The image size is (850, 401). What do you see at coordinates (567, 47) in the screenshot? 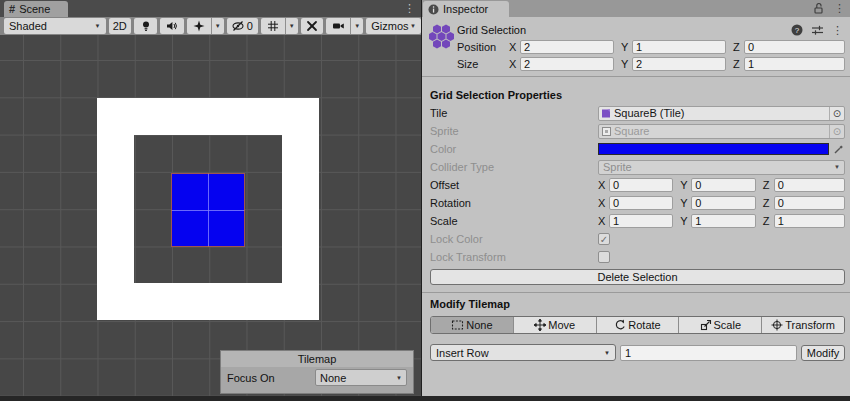
I see `position-x-field: 2` at bounding box center [567, 47].